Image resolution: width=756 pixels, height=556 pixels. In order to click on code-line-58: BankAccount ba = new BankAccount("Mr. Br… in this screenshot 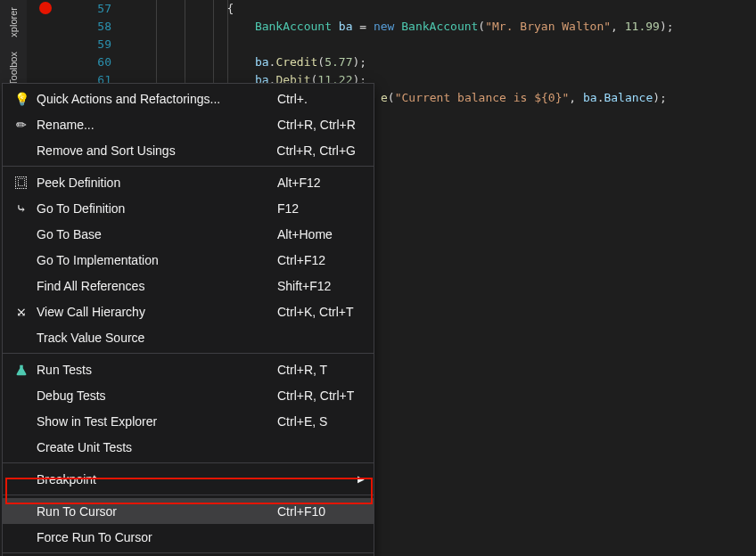, I will do `click(442, 27)`.